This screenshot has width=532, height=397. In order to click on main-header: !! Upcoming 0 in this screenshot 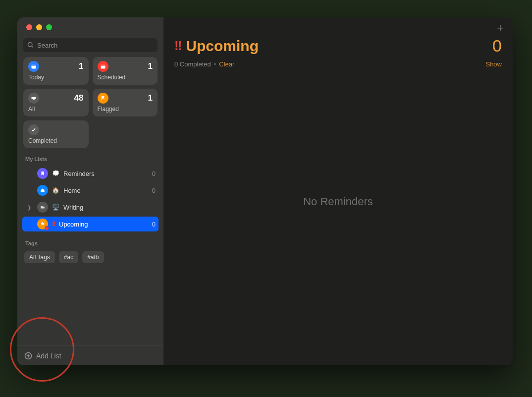, I will do `click(338, 45)`.